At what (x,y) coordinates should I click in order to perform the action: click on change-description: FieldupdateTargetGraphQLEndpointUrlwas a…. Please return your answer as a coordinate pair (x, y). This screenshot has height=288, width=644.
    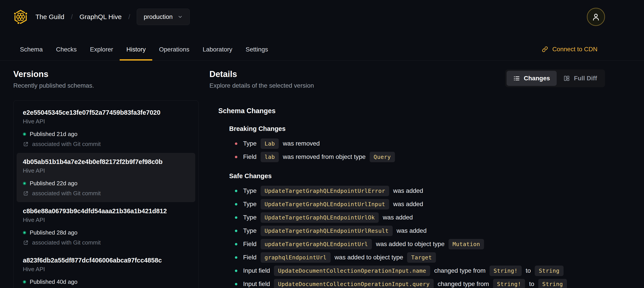
    Looking at the image, I should click on (364, 244).